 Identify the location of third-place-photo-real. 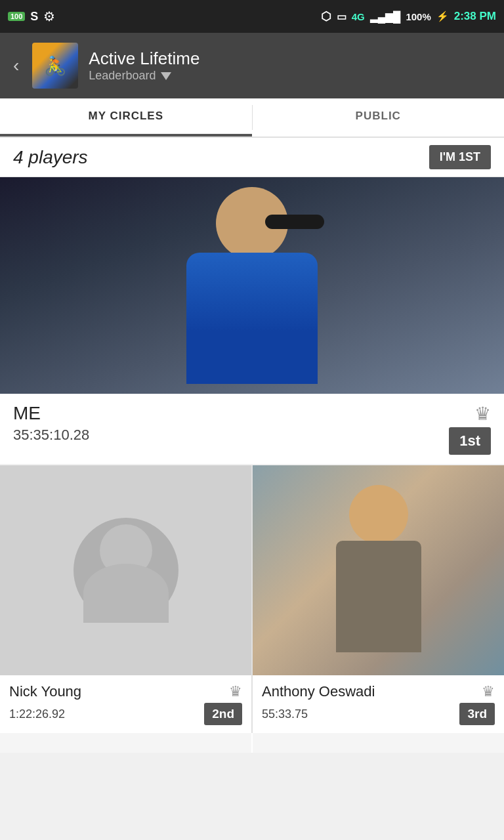
(378, 570).